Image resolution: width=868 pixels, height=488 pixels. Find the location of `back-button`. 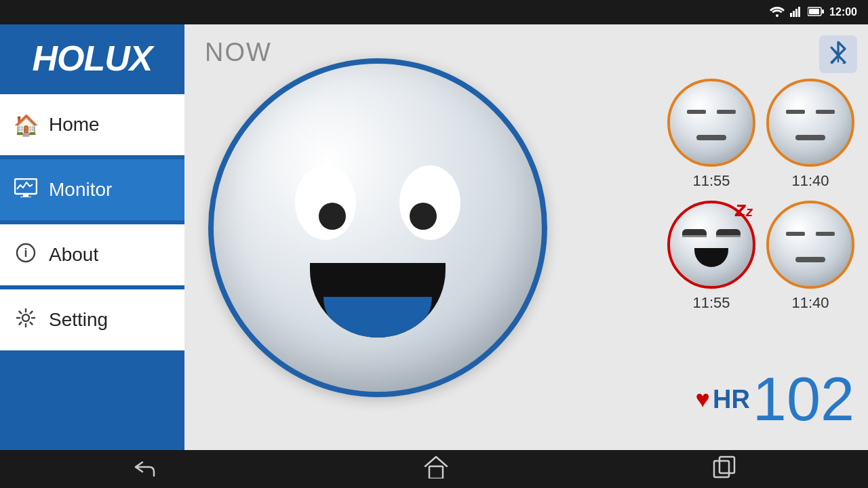

back-button is located at coordinates (146, 469).